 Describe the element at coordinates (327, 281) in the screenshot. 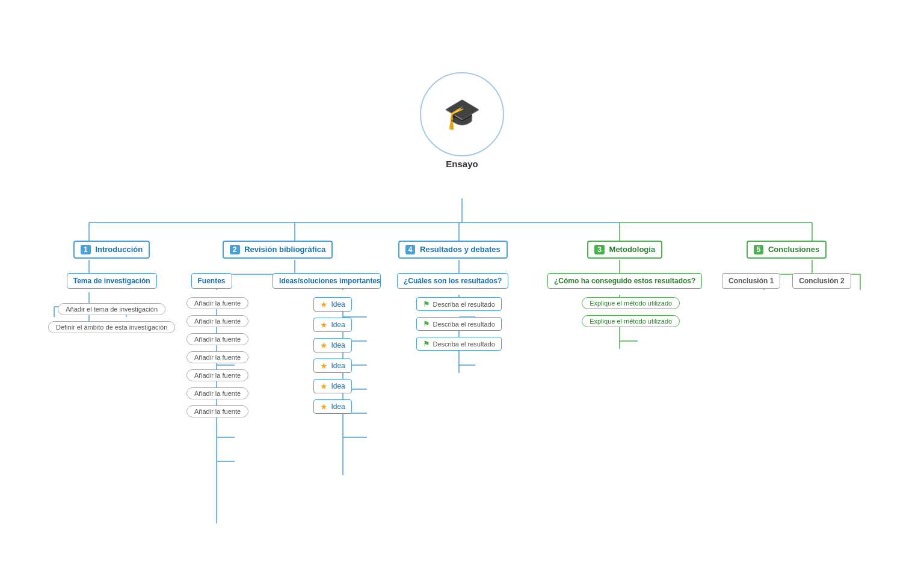

I see `child-ideas: Ideas/soluciones importantes` at that location.